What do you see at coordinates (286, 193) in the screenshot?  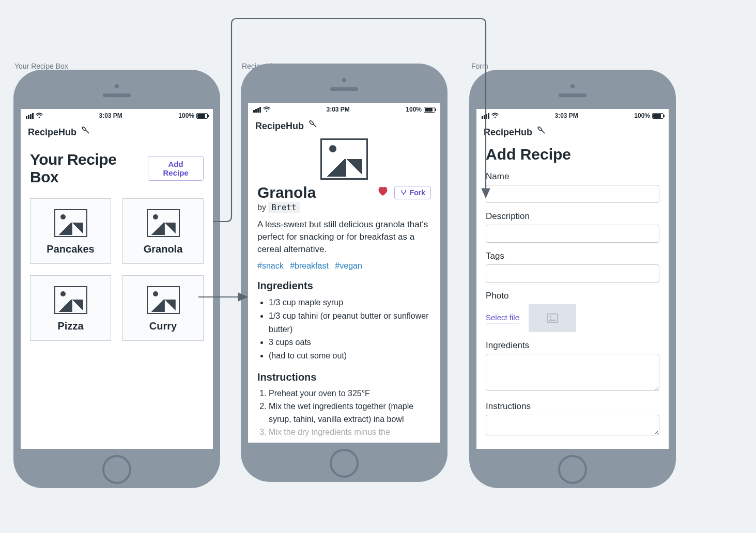 I see `recipe-title: Granola` at bounding box center [286, 193].